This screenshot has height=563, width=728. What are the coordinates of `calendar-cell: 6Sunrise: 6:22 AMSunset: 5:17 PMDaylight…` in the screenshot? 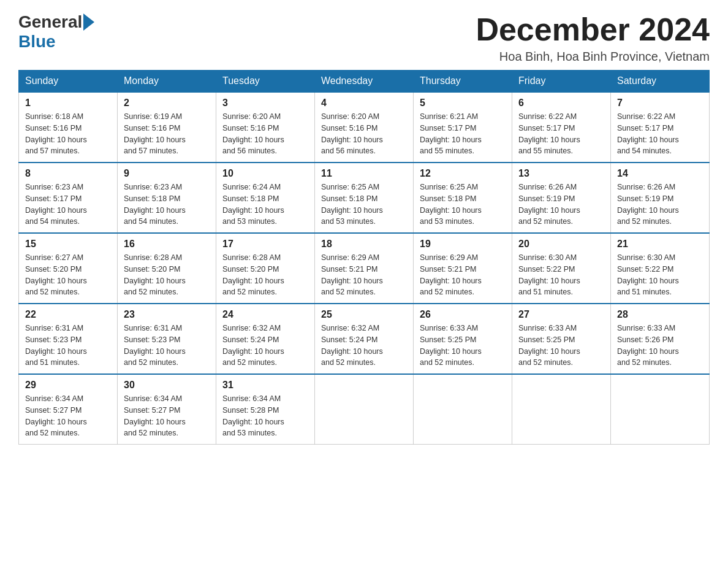 It's located at (561, 128).